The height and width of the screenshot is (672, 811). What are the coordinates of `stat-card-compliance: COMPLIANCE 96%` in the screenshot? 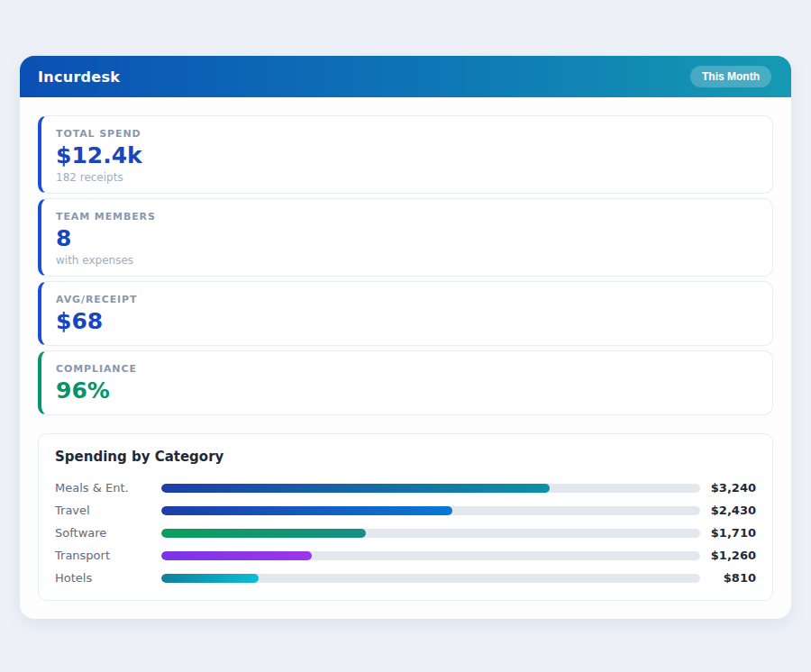 It's located at (406, 383).